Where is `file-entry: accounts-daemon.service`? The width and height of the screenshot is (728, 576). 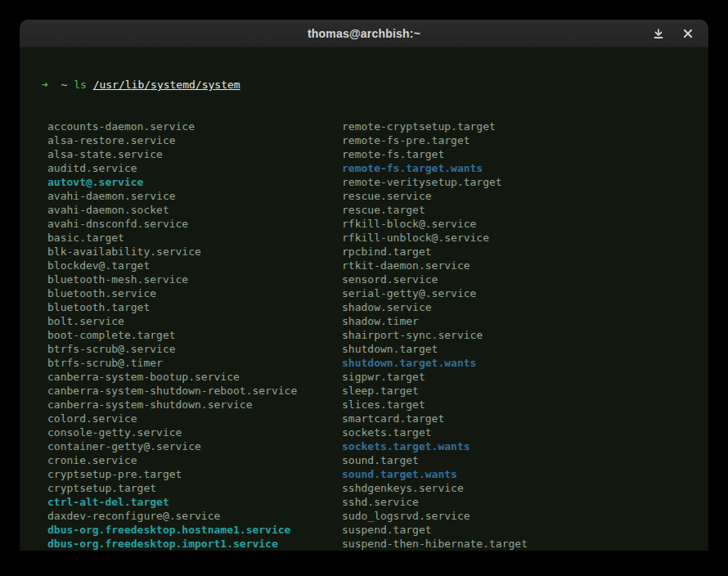
file-entry: accounts-daemon.service is located at coordinates (195, 126).